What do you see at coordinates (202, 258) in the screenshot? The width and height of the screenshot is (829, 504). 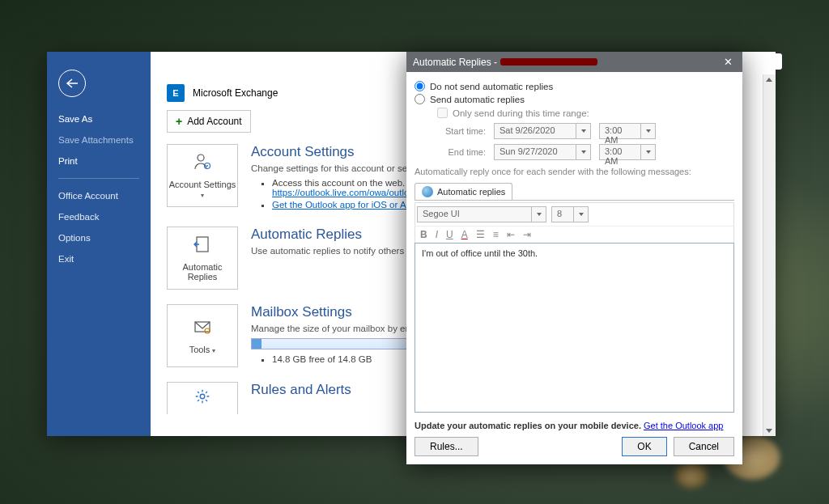 I see `automatic-replies-tile: Automatic Replies` at bounding box center [202, 258].